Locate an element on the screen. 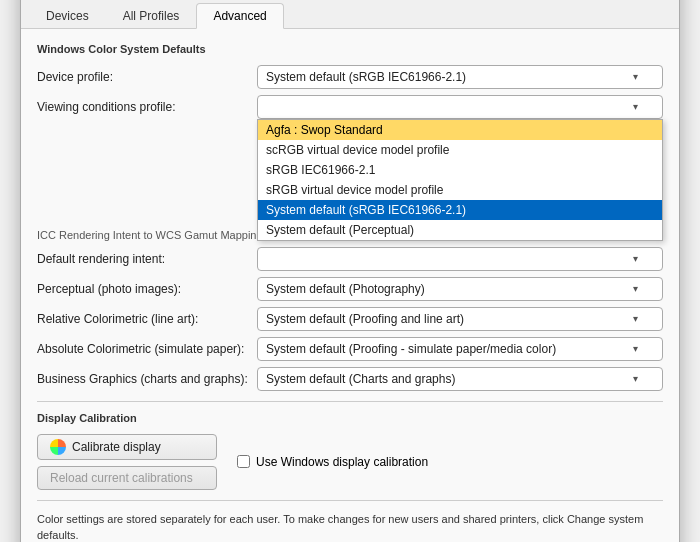 Image resolution: width=700 pixels, height=542 pixels. business-select: System default (Charts and graphs) ▾ is located at coordinates (460, 379).